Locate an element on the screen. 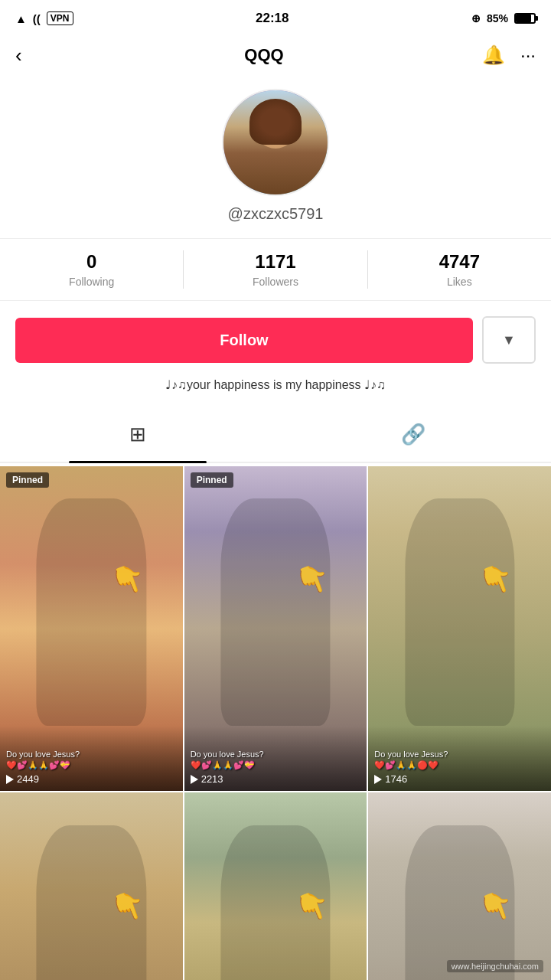 This screenshot has width=551, height=980. play-count-number: 2213 is located at coordinates (213, 779).